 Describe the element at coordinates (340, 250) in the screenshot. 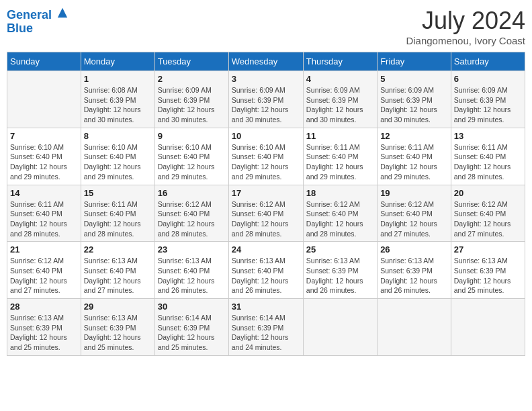

I see `day-number: 25` at that location.